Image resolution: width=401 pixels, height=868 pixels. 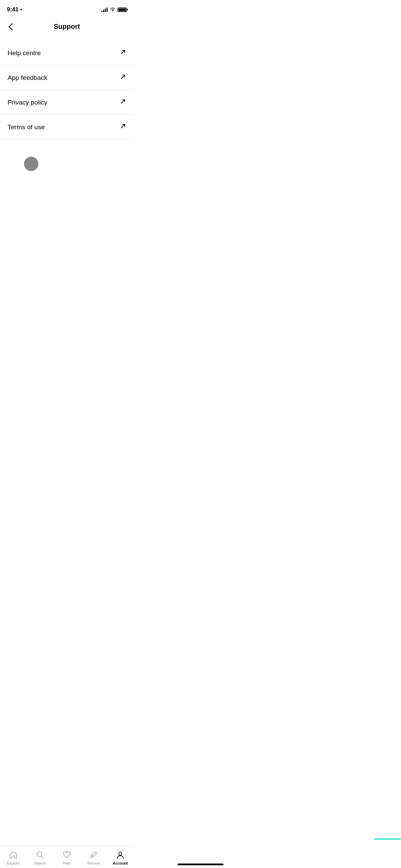 What do you see at coordinates (31, 164) in the screenshot?
I see `gray-dot` at bounding box center [31, 164].